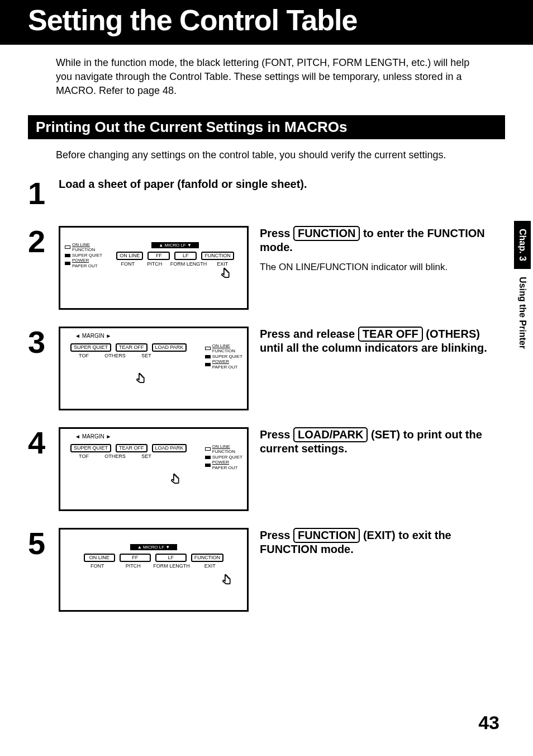 This screenshot has width=533, height=756. I want to click on page-title: Setting the Control Table, so click(280, 20).